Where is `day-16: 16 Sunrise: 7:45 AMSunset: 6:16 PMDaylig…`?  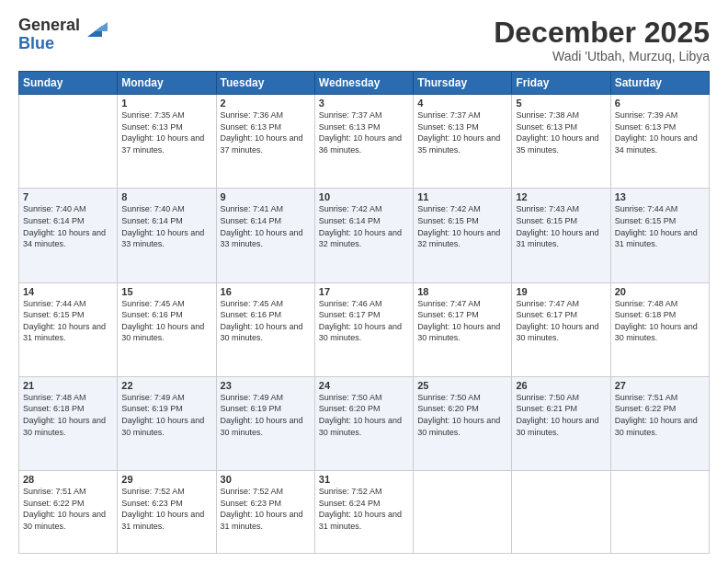 day-16: 16 Sunrise: 7:45 AMSunset: 6:16 PMDaylig… is located at coordinates (265, 329).